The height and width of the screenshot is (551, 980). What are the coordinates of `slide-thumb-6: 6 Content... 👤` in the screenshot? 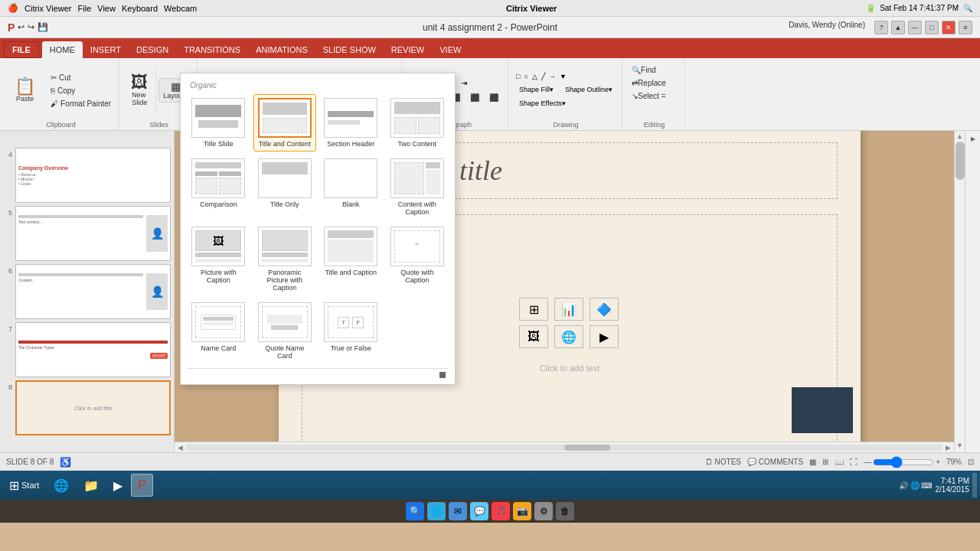 It's located at (87, 292).